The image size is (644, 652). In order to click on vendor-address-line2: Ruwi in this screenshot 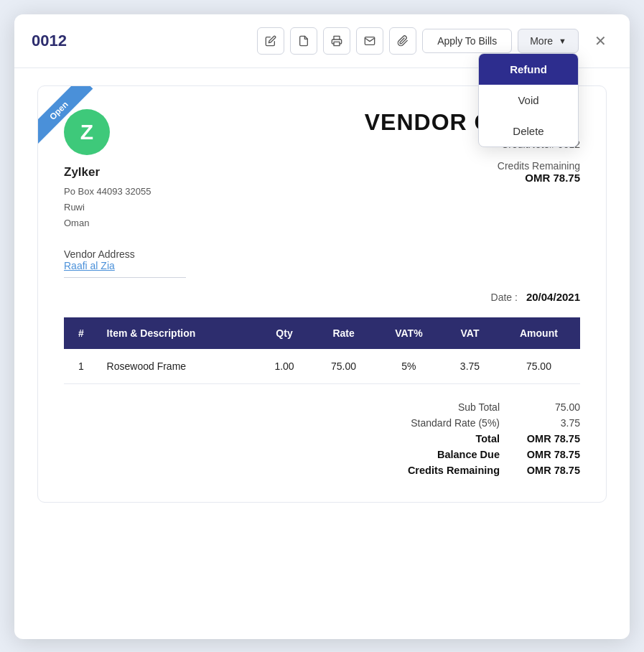, I will do `click(108, 208)`.